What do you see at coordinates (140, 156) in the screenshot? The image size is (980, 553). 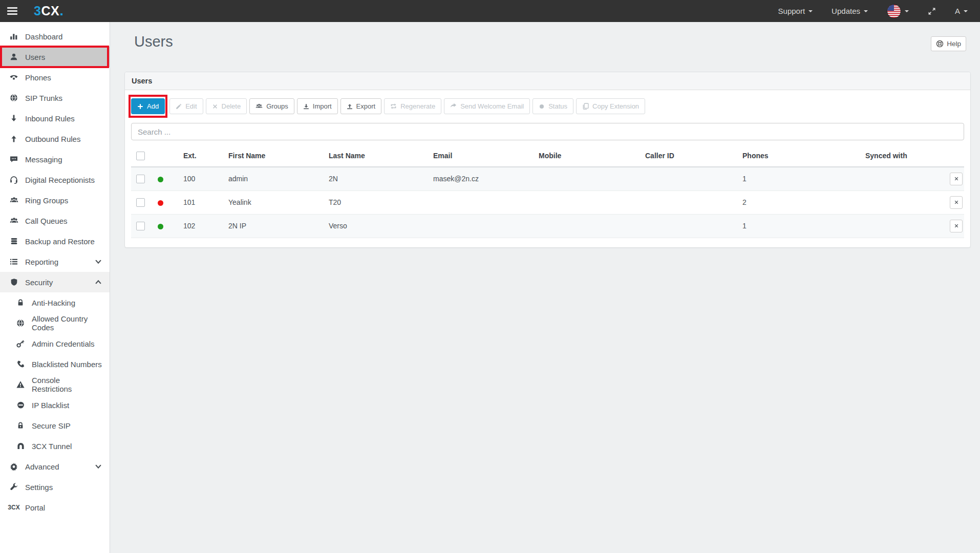 I see `select-all-checkbox` at bounding box center [140, 156].